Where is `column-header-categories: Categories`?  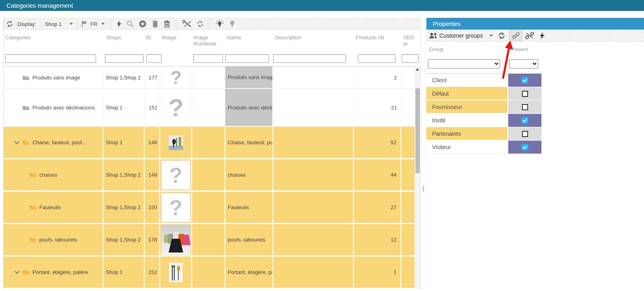
column-header-categories: Categories is located at coordinates (18, 37).